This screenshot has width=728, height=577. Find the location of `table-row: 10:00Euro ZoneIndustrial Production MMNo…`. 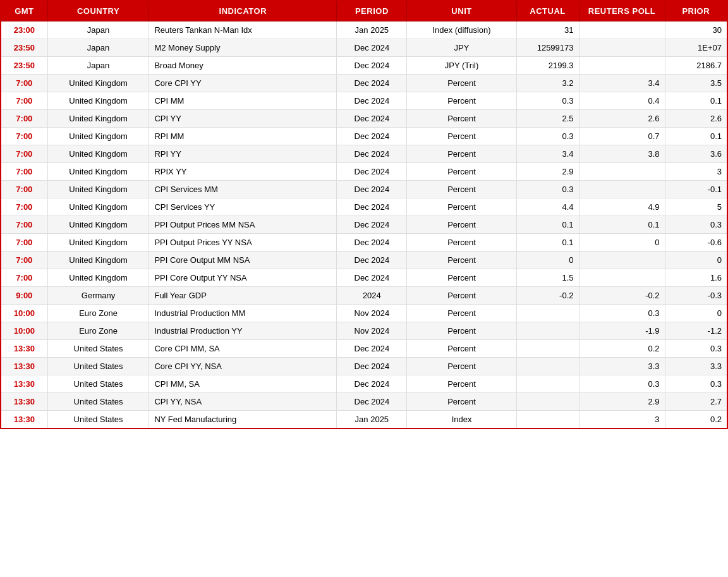

table-row: 10:00Euro ZoneIndustrial Production MMNo… is located at coordinates (364, 313).